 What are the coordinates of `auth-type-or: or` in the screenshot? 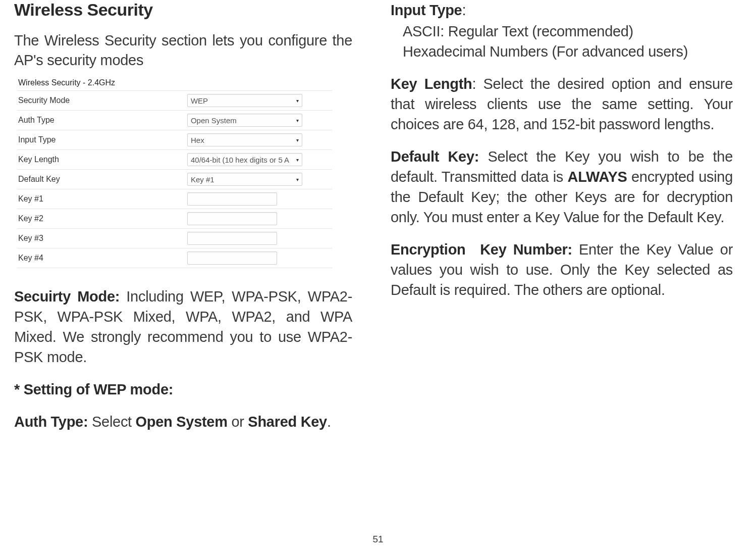 It's located at (238, 422).